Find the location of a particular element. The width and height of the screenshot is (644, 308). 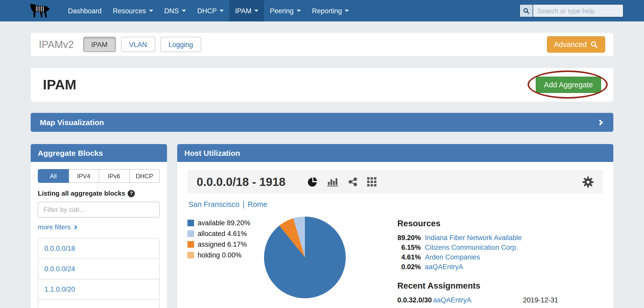

tab-logging: Logging is located at coordinates (181, 44).